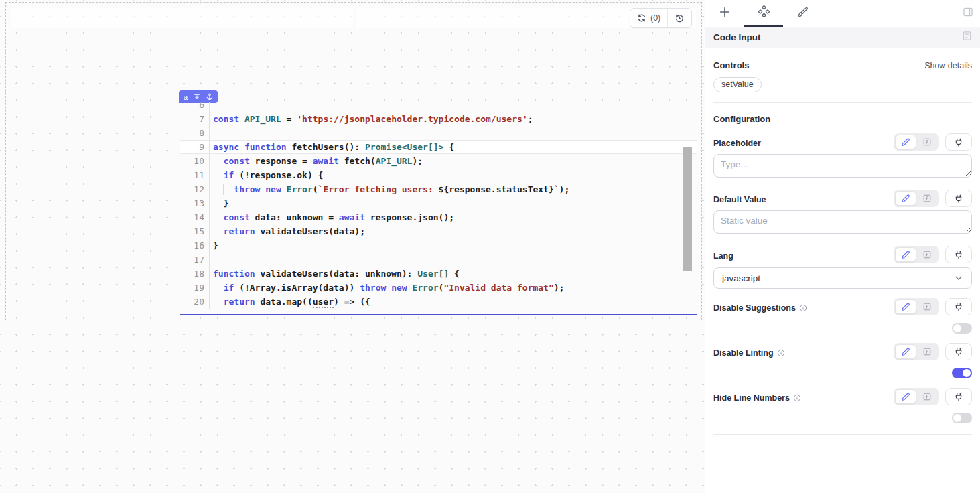 The image size is (980, 493). I want to click on refresh-icon, so click(642, 18).